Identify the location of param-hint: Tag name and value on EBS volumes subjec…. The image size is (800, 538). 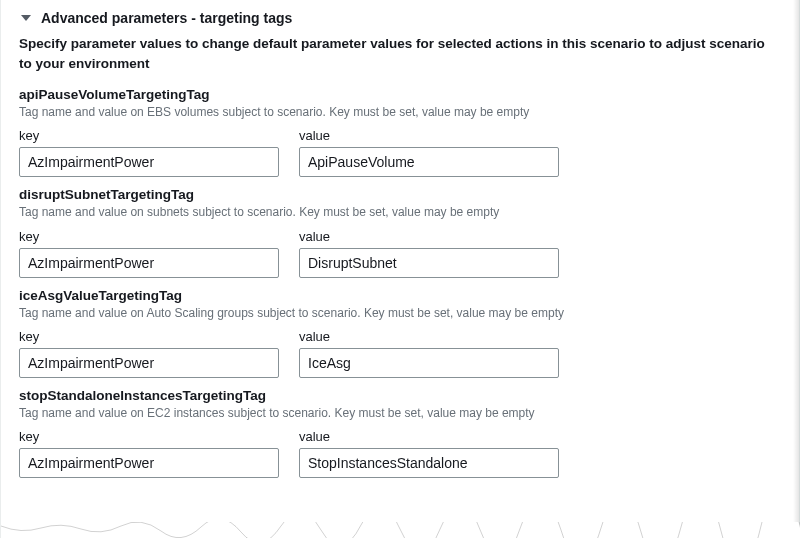
(400, 112).